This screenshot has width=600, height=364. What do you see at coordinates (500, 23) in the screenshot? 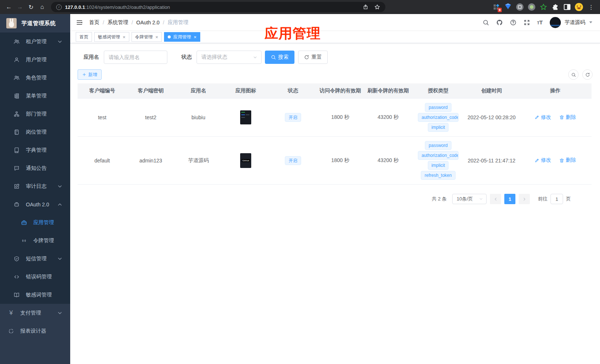
I see `github-icon` at bounding box center [500, 23].